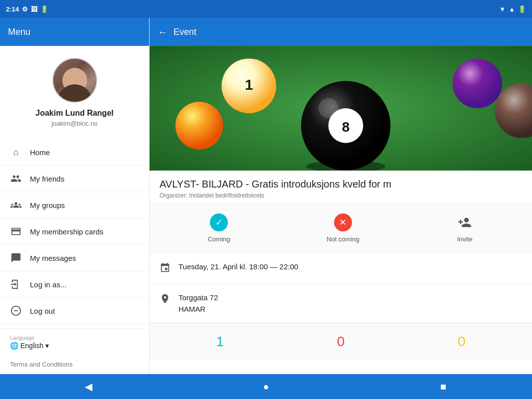 Image resolution: width=532 pixels, height=399 pixels. Describe the element at coordinates (75, 338) in the screenshot. I see `language-label: Language` at that location.